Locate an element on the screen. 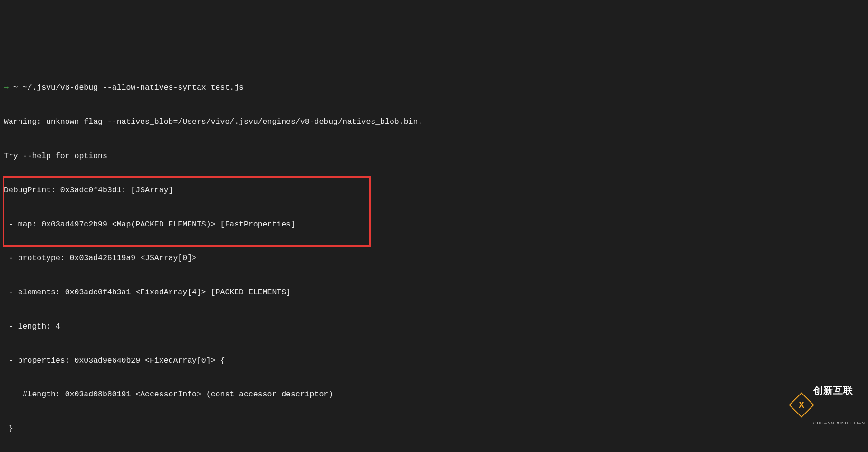 The height and width of the screenshot is (452, 868). output-line: - properties: 0x03ad9e640b29 <FixedArray… is located at coordinates (434, 361).